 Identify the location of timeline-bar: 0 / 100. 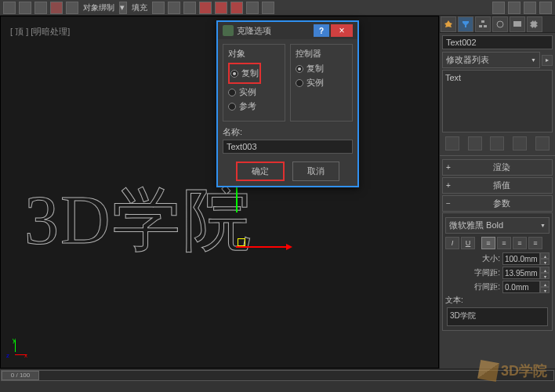
(278, 380).